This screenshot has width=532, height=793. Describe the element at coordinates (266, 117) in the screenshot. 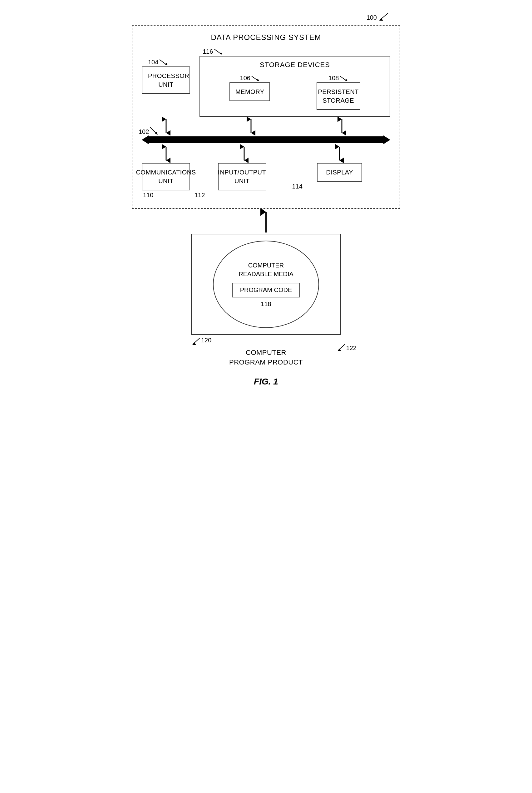

I see `dps-container: DATA PROCESSING SYSTEM 104 PROCESSOR UNI…` at that location.